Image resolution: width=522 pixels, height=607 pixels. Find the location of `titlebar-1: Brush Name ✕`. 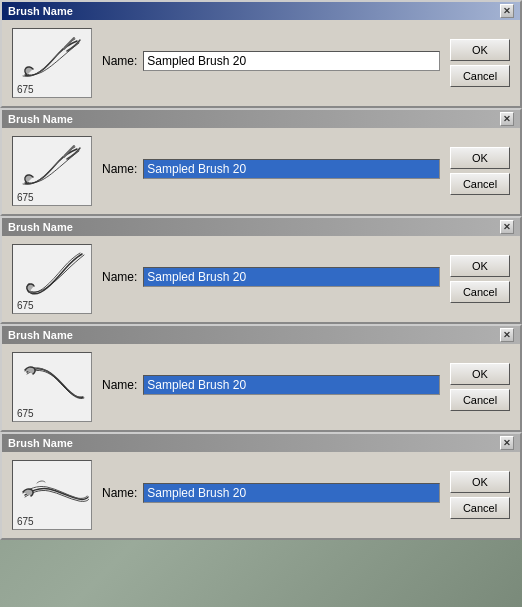

titlebar-1: Brush Name ✕ is located at coordinates (261, 11).